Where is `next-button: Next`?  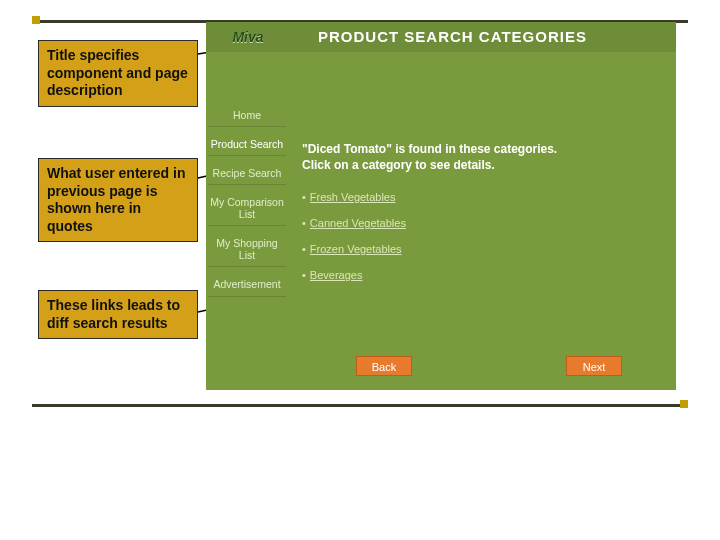
next-button: Next is located at coordinates (594, 366).